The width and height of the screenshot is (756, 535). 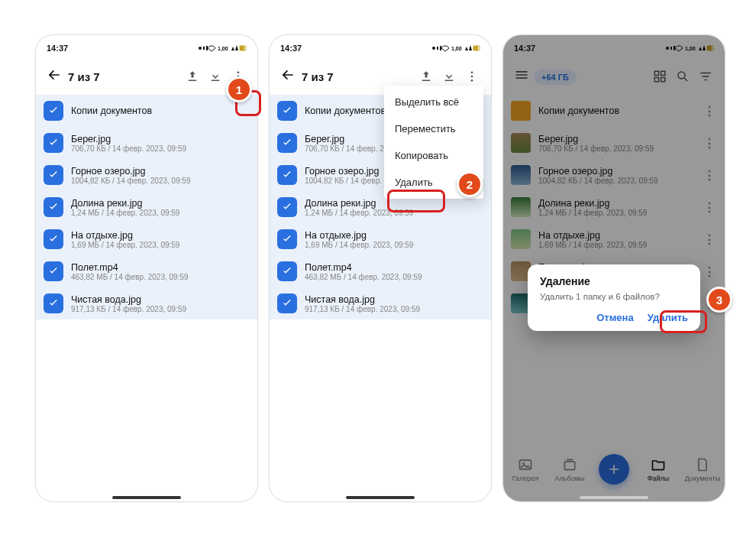 What do you see at coordinates (434, 156) in the screenshot?
I see `menu-copy: Копировать` at bounding box center [434, 156].